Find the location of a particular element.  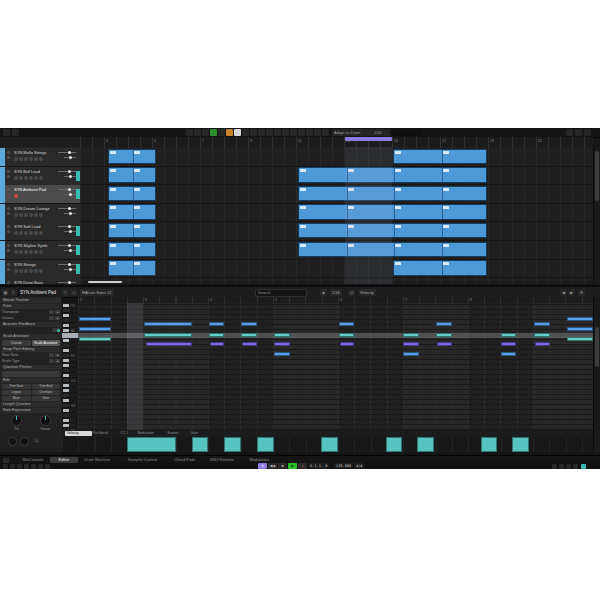

editor-settings-gear-icon: ⚙ is located at coordinates (582, 292).